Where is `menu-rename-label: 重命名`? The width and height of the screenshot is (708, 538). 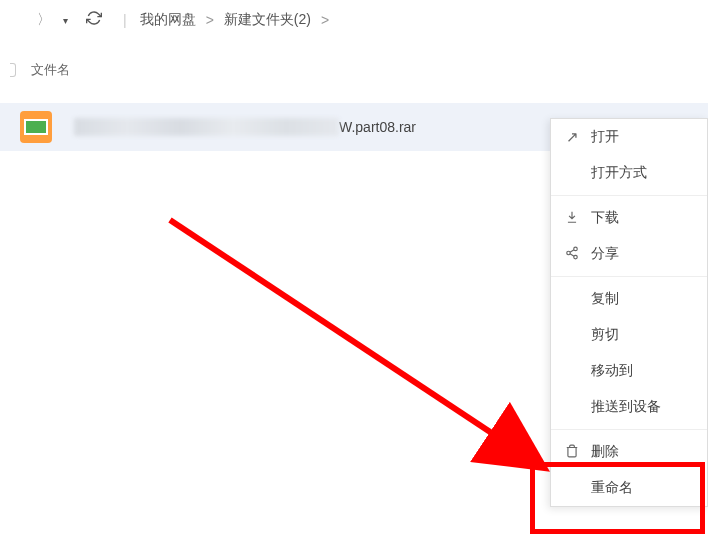
menu-rename-label: 重命名 is located at coordinates (612, 488).